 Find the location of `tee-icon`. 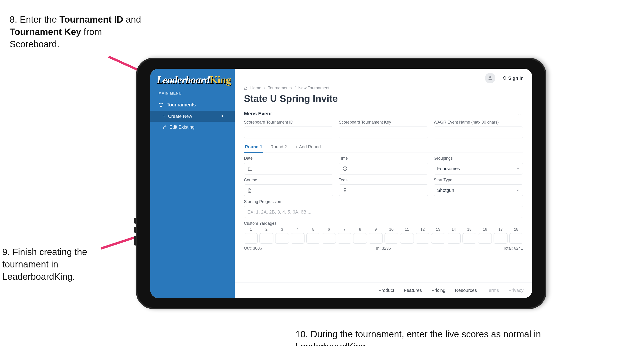

tee-icon is located at coordinates (345, 190).